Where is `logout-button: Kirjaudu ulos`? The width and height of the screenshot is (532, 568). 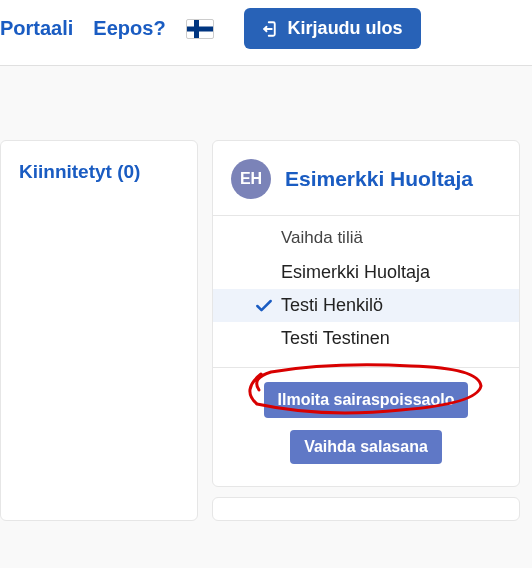
logout-button: Kirjaudu ulos is located at coordinates (332, 28).